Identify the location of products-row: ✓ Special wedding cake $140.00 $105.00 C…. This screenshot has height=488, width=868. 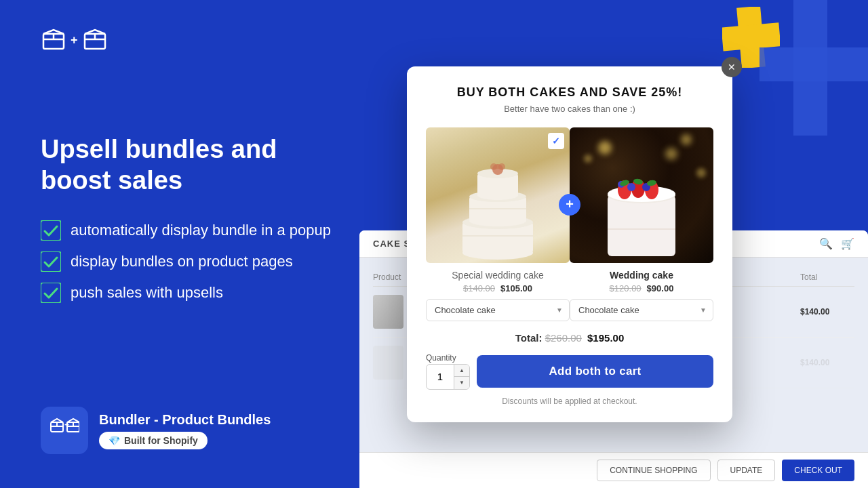
(570, 224).